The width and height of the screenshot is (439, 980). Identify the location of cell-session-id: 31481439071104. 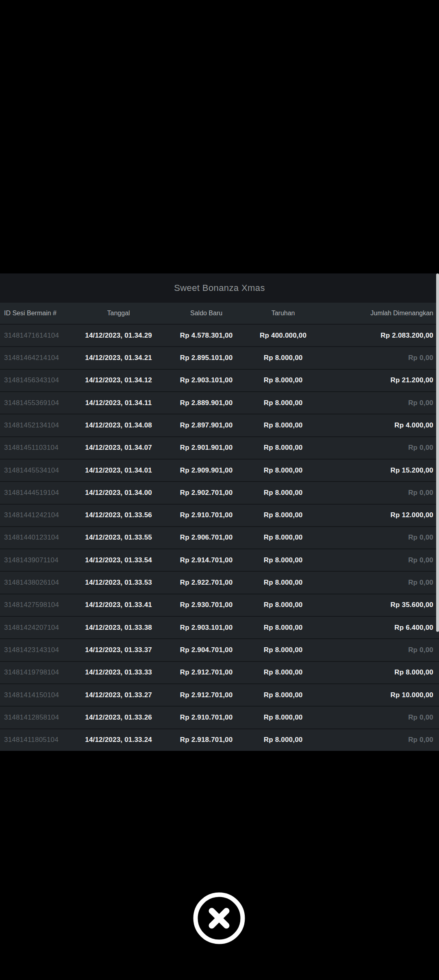
(33, 560).